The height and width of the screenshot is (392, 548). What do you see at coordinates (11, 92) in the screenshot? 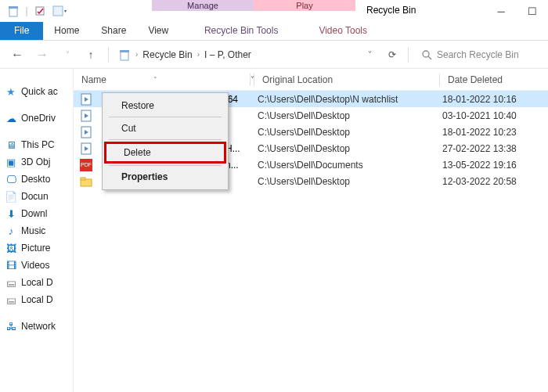
I see `star-icon: ★` at bounding box center [11, 92].